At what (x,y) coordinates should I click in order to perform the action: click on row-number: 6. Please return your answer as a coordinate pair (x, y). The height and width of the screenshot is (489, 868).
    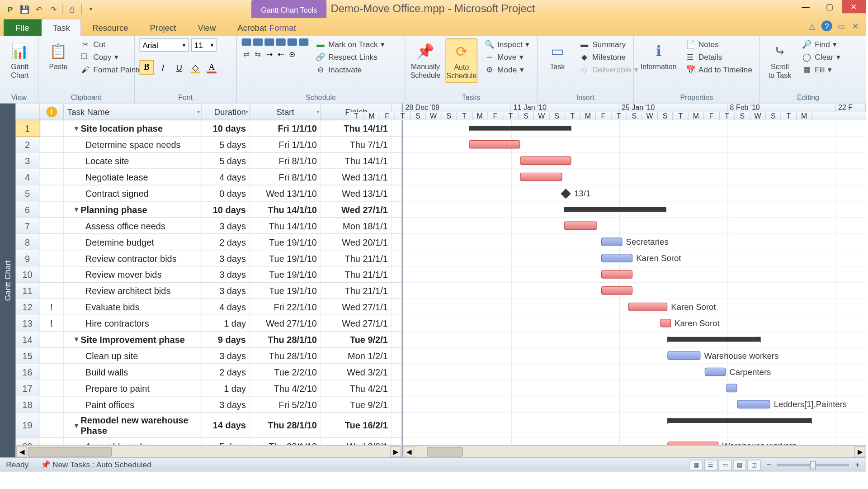
    Looking at the image, I should click on (28, 210).